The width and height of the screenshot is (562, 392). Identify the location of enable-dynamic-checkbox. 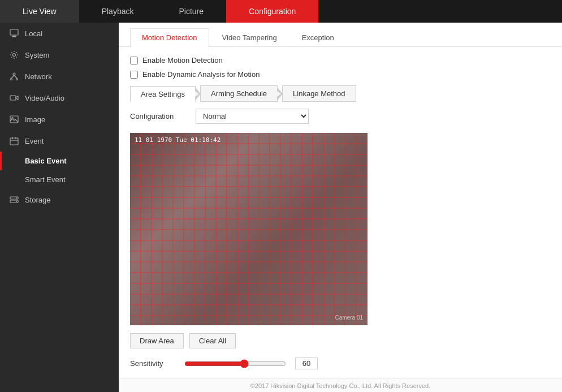
(134, 75).